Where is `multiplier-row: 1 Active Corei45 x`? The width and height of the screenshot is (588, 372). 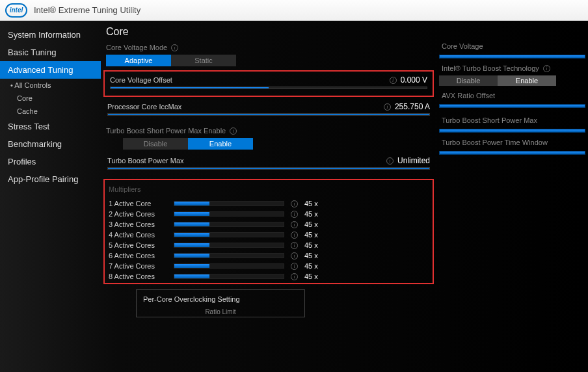 multiplier-row: 1 Active Corei45 x is located at coordinates (269, 204).